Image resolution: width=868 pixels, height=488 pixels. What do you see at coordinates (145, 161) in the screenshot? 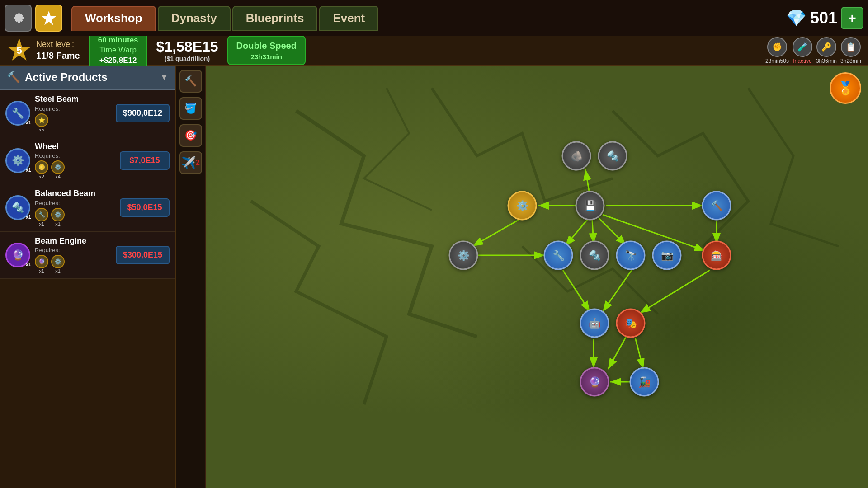
I see `wheel-price-btn: $7,0E15` at bounding box center [145, 161].